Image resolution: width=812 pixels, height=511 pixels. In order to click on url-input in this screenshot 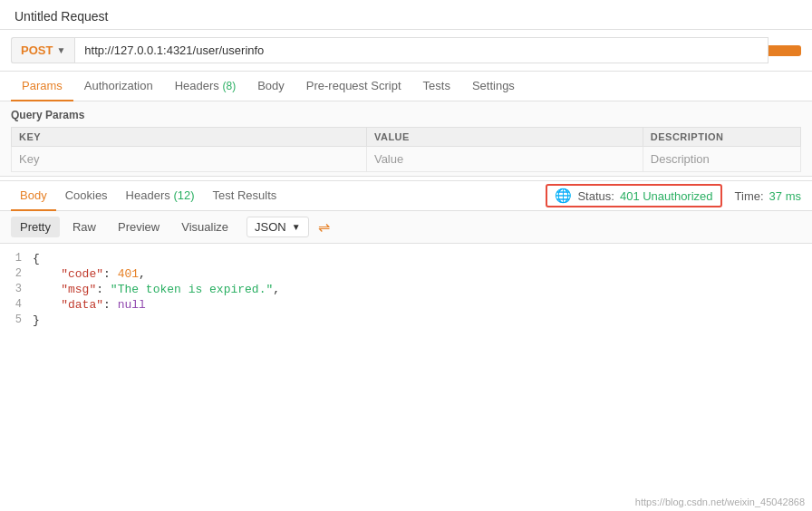, I will do `click(421, 51)`.